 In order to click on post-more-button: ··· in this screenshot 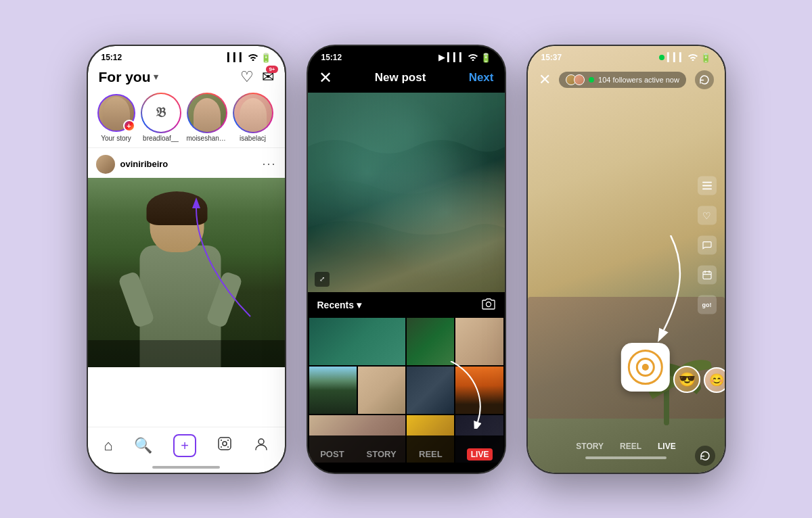, I will do `click(269, 164)`.